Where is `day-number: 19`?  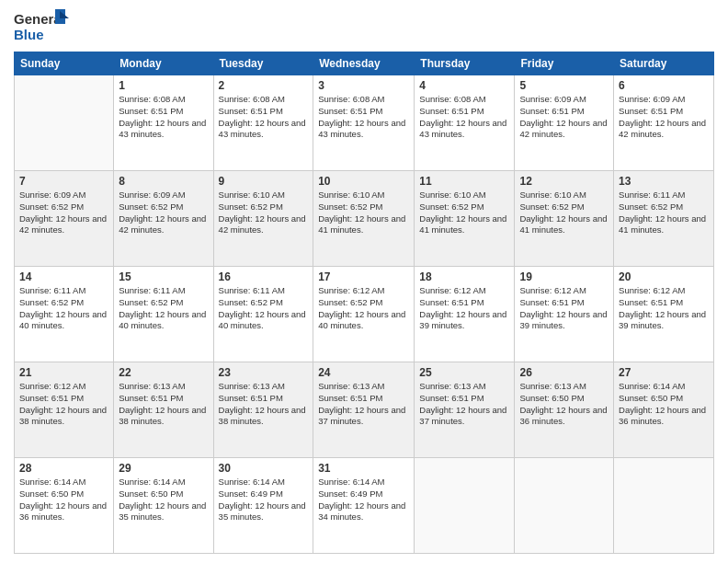 day-number: 19 is located at coordinates (564, 277).